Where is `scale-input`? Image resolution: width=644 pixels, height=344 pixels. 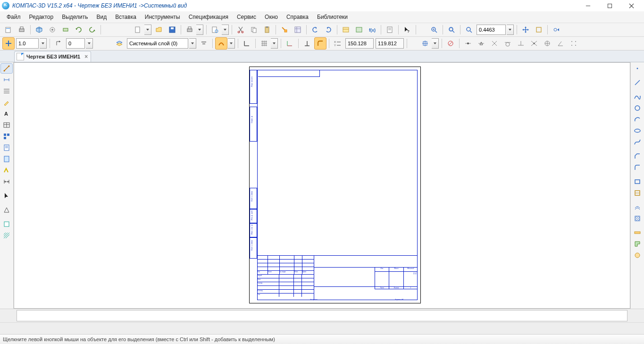 scale-input is located at coordinates (27, 43).